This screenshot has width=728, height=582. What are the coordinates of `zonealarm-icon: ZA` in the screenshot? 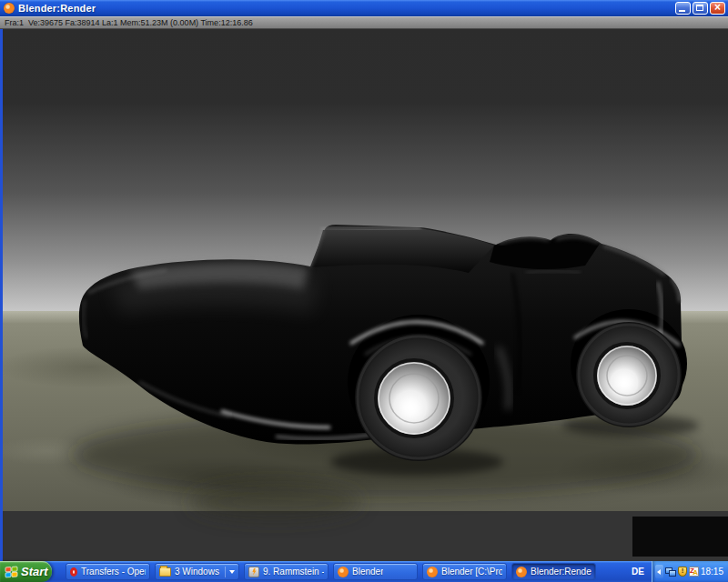 It's located at (693, 571).